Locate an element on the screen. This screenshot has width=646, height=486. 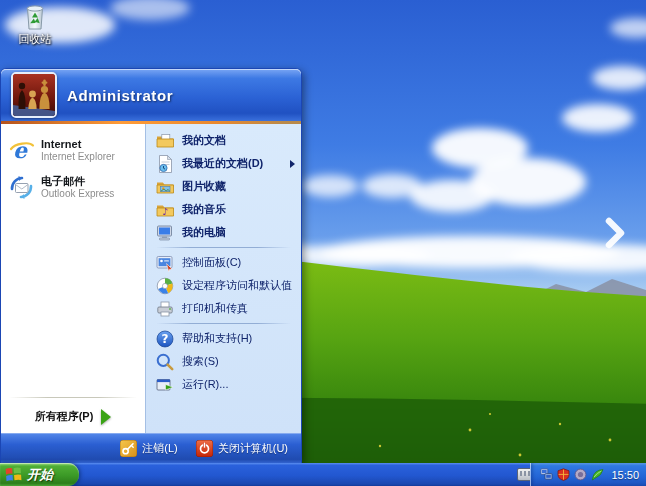
music-note-glyph: ♪ is located at coordinates (165, 212).